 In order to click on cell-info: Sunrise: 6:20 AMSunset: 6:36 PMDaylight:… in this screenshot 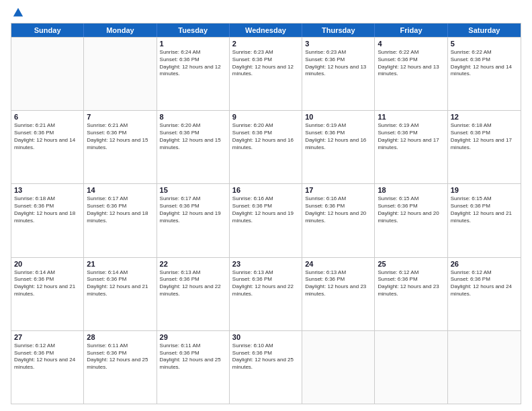, I will do `click(193, 137)`.